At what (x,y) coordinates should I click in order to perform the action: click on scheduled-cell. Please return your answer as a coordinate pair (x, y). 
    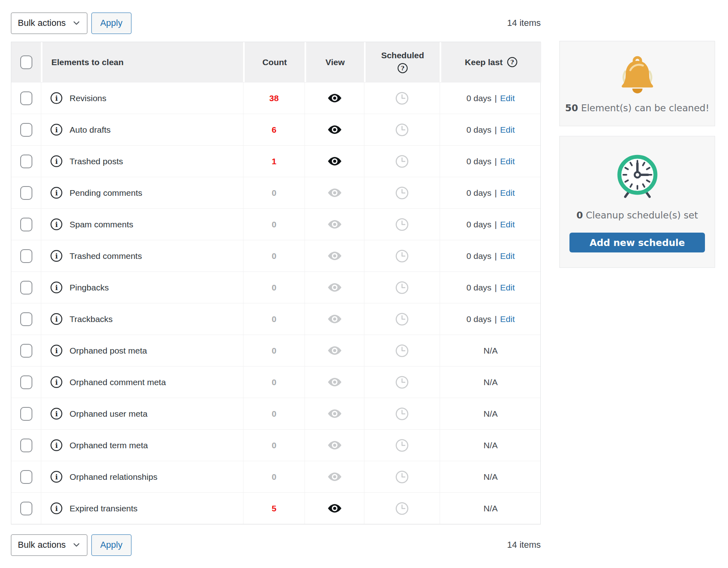
    Looking at the image, I should click on (402, 350).